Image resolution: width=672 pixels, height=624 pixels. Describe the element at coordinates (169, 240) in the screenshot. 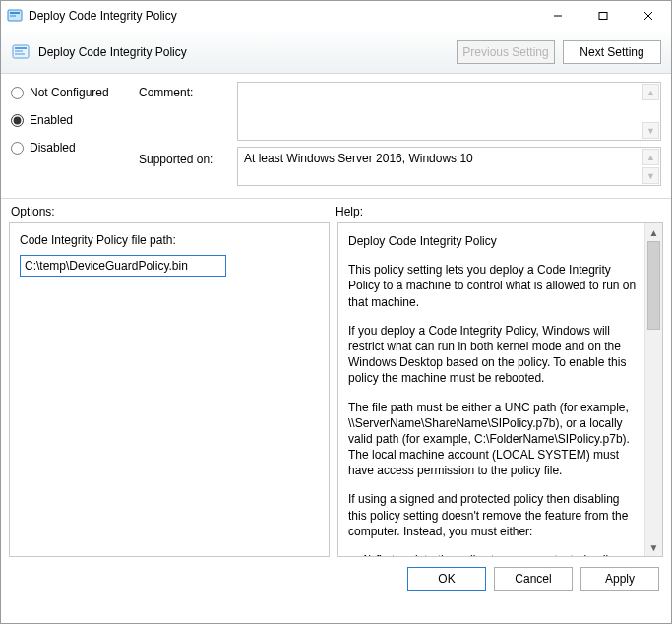

I see `file-path-label: Code Integrity Policy file path:` at that location.